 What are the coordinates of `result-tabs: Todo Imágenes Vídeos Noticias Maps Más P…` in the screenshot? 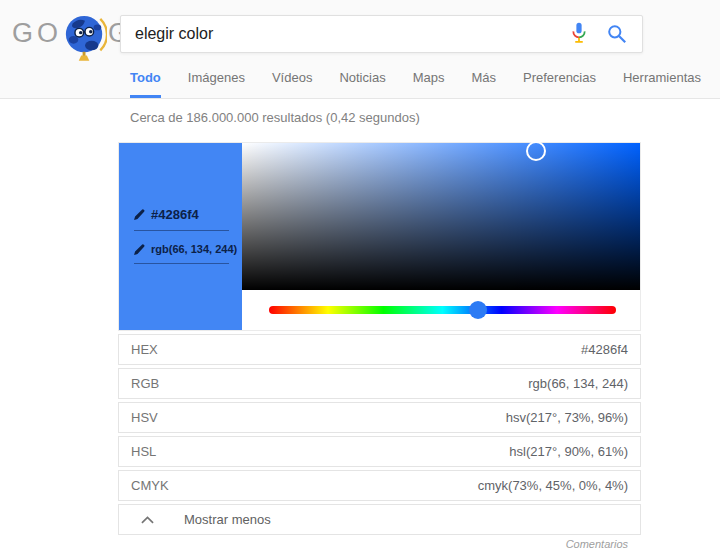 It's located at (416, 84).